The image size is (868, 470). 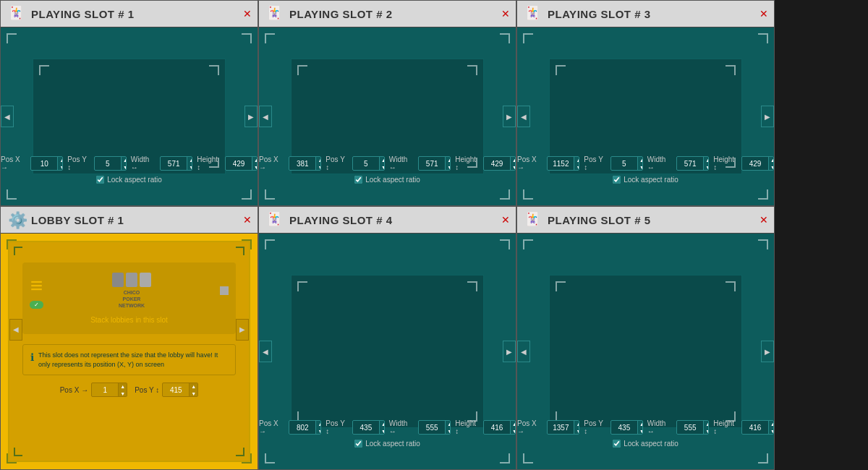 I want to click on slot4-width-up: ▲, so click(x=448, y=424).